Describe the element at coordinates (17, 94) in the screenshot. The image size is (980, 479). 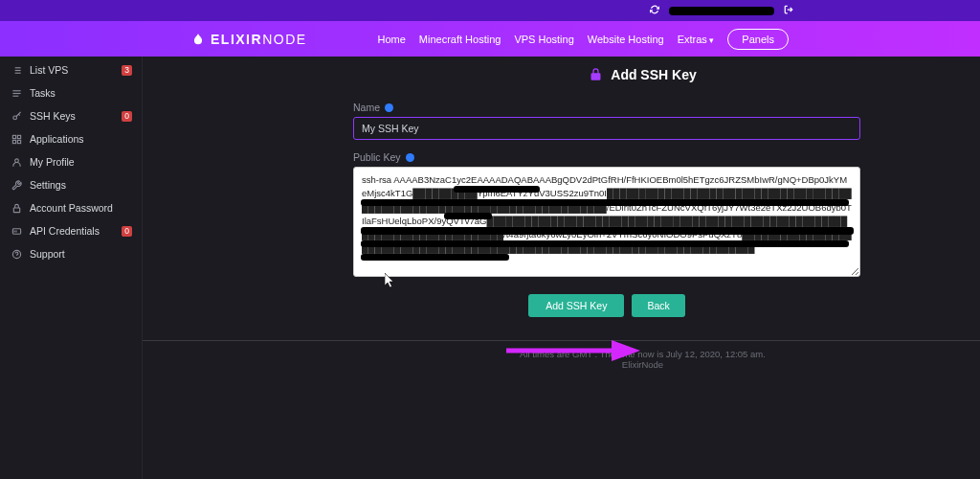
I see `tasks-icon` at that location.